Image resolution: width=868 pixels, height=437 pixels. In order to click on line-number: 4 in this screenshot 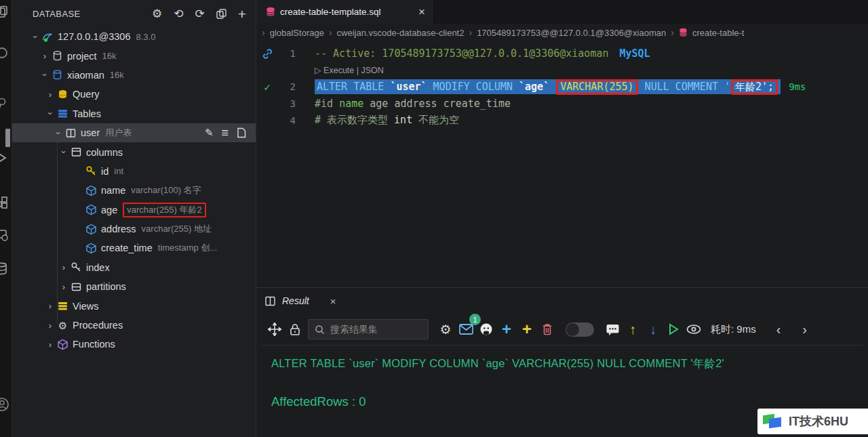, I will do `click(287, 121)`.